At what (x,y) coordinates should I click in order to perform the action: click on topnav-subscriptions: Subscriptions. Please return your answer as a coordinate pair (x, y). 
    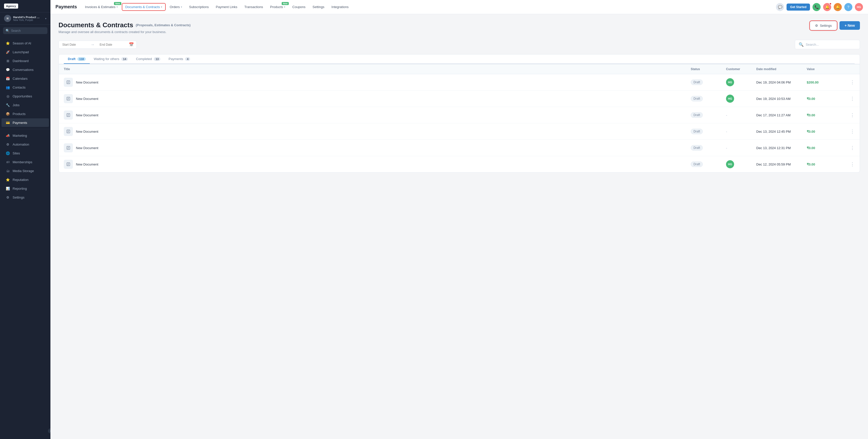
    Looking at the image, I should click on (199, 7).